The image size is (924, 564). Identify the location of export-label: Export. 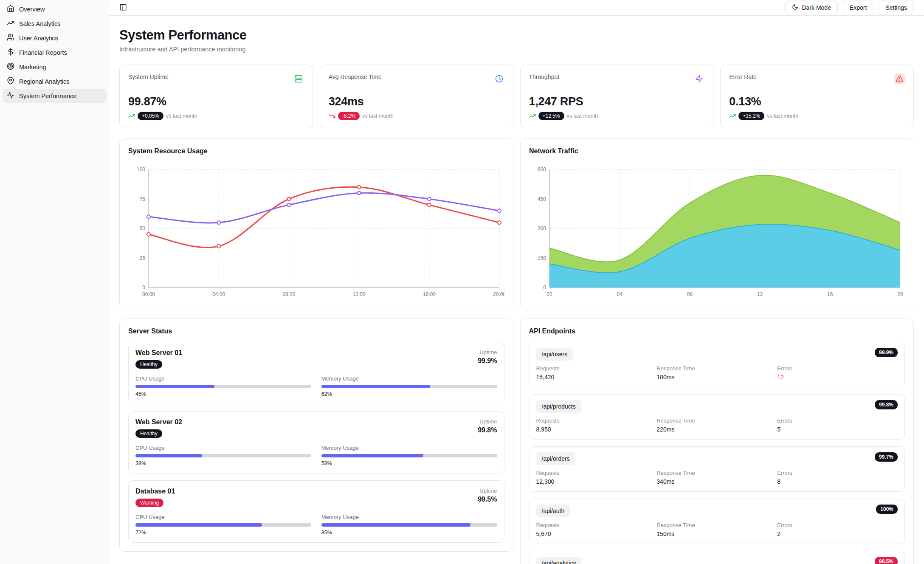
(858, 8).